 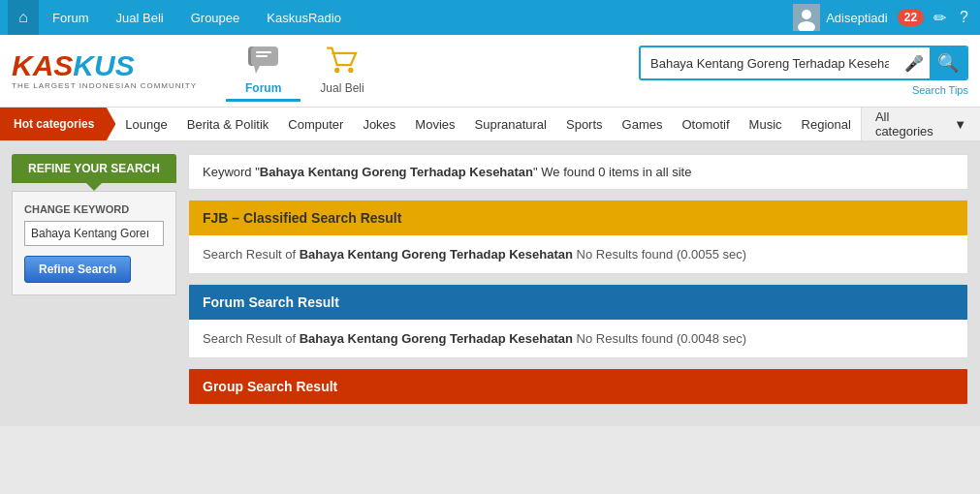 What do you see at coordinates (914, 64) in the screenshot?
I see `mic-button: 🎤` at bounding box center [914, 64].